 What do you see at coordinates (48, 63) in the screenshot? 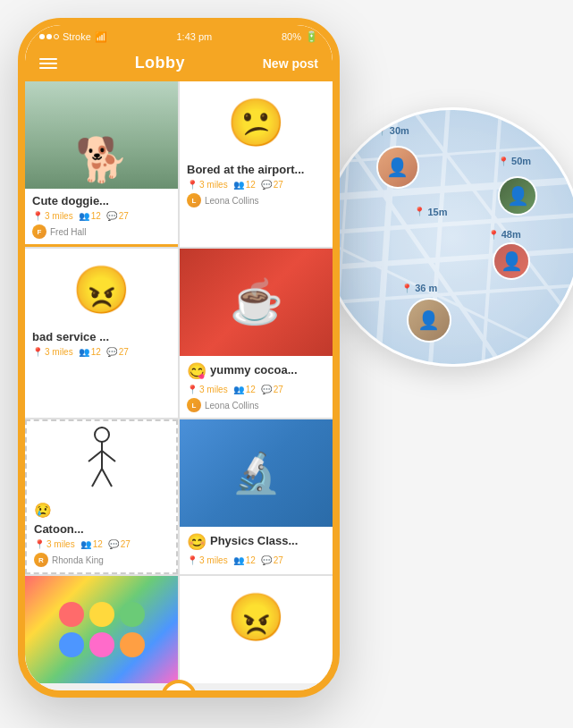
I see `hamburger-menu` at bounding box center [48, 63].